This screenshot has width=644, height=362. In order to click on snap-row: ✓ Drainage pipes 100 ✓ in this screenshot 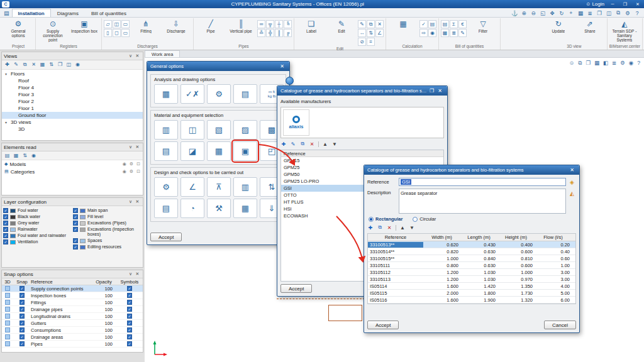, I will do `click(72, 309)`.